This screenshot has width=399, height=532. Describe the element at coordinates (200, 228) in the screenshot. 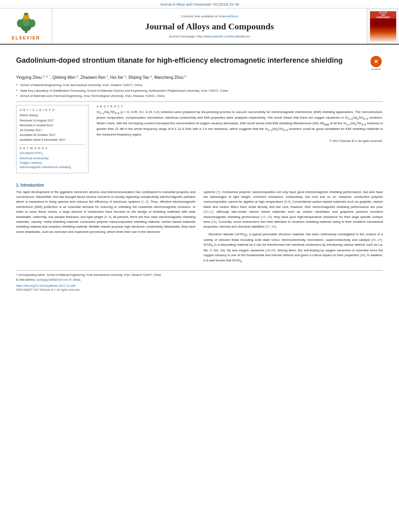

I see `body-two-col: The rapid development of the gigahertz e…` at that location.